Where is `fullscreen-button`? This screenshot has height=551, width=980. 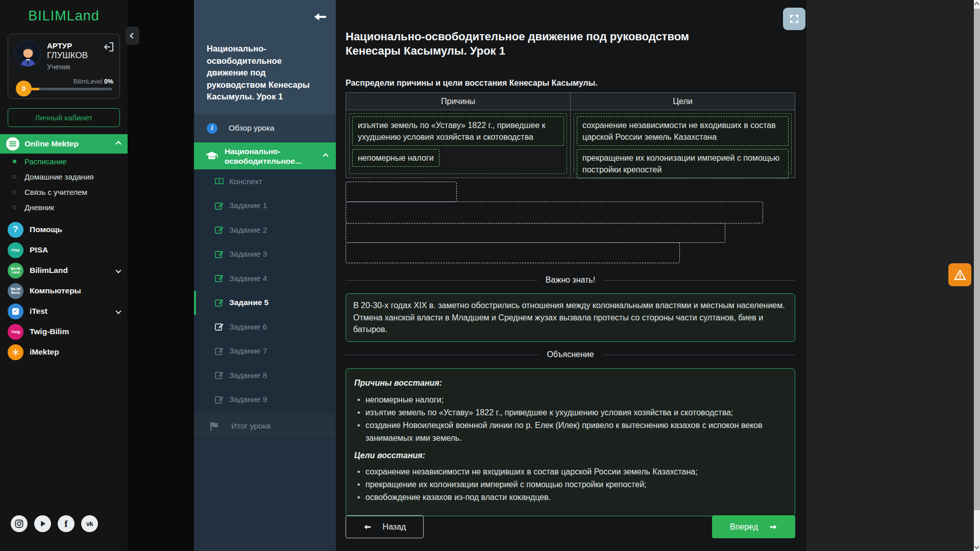
fullscreen-button is located at coordinates (794, 19).